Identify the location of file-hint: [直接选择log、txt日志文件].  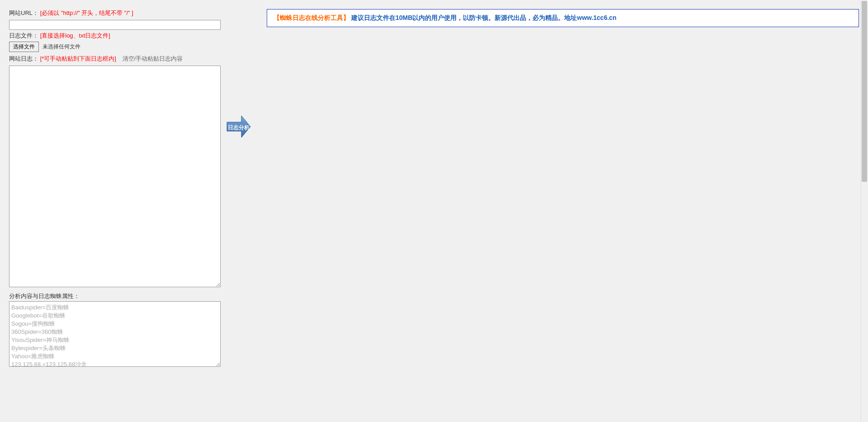
(75, 35).